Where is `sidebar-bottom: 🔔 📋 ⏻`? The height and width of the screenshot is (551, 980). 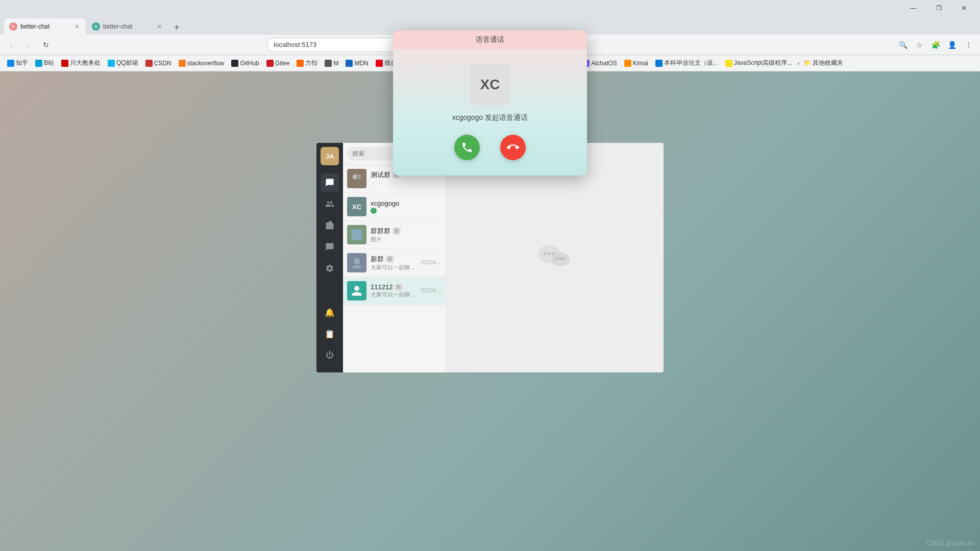 sidebar-bottom: 🔔 📋 ⏻ is located at coordinates (330, 336).